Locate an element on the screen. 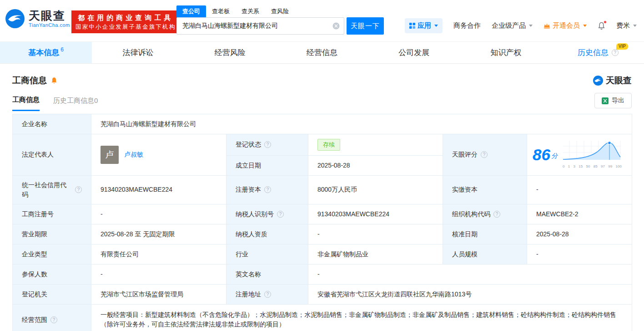 The height and width of the screenshot is (331, 644). notification-dot is located at coordinates (605, 22).